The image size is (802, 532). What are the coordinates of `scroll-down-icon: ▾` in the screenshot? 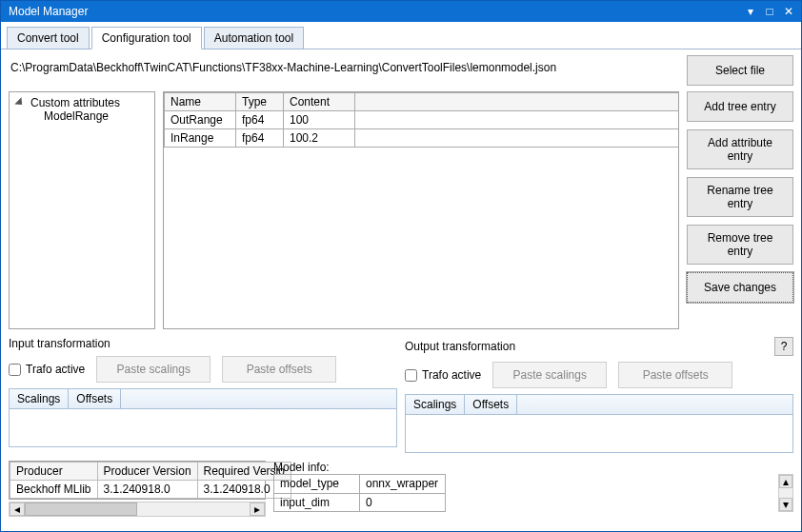 It's located at (786, 504).